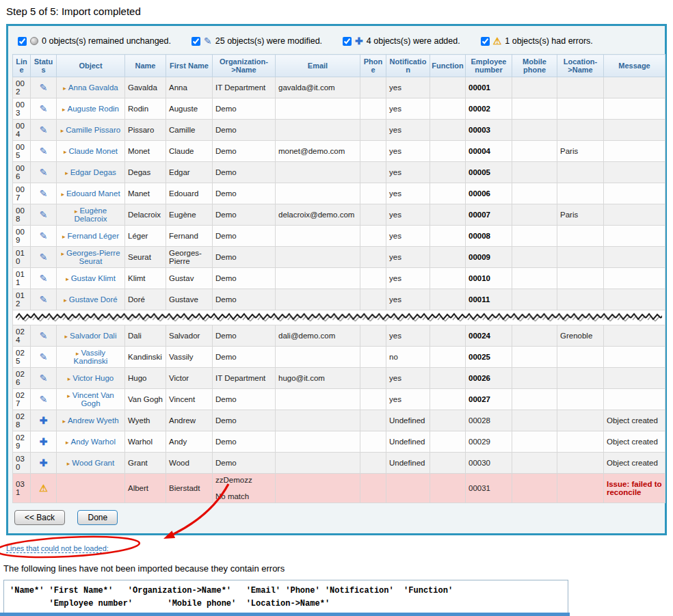 The image size is (673, 616). What do you see at coordinates (189, 488) in the screenshot?
I see `cell-first_name: Bierstadt` at bounding box center [189, 488].